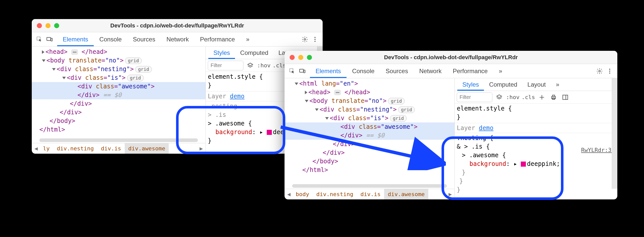  Describe the element at coordinates (536, 113) in the screenshot. I see `element-style-block: element.style { }` at that location.